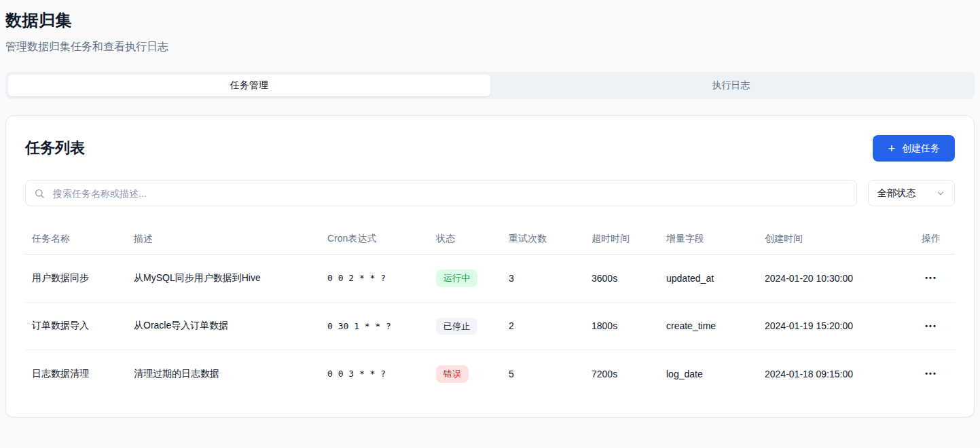  Describe the element at coordinates (375, 240) in the screenshot. I see `column-header-cron: Cron表达式` at that location.